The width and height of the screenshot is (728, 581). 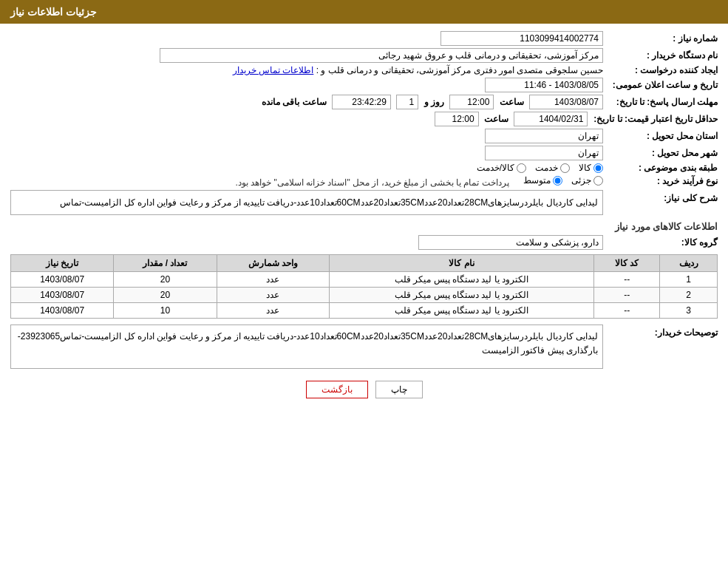 I want to click on hadaqal-date-box: 1404/02/31, so click(x=551, y=119).